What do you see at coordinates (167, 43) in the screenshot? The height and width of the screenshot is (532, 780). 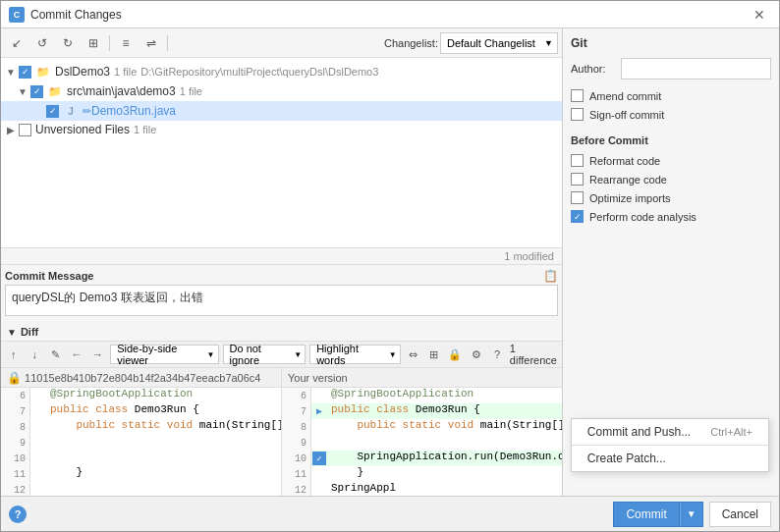 I see `sep2` at bounding box center [167, 43].